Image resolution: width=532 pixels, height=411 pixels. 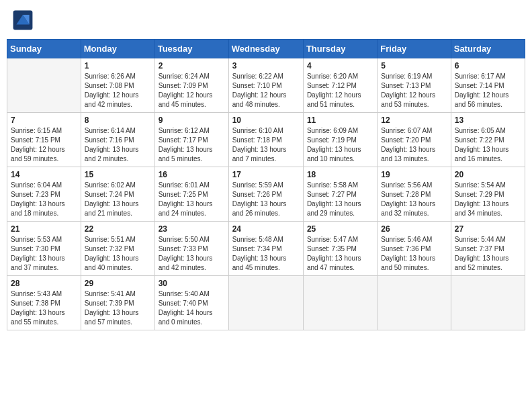 I want to click on calendar-cell: 2Sunrise: 6:24 AM Sunset: 7:09 PM Daylig…, so click(x=191, y=86).